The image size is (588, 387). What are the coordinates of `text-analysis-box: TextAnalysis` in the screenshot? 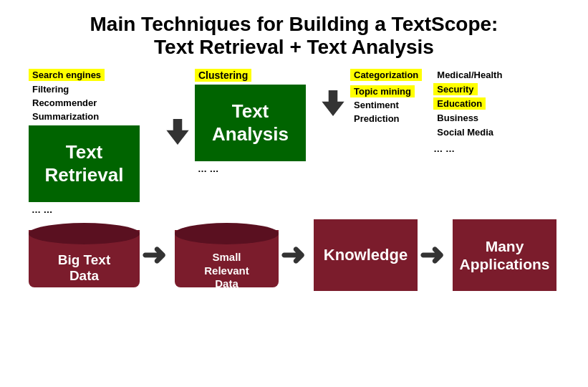 It's located at (251, 123).